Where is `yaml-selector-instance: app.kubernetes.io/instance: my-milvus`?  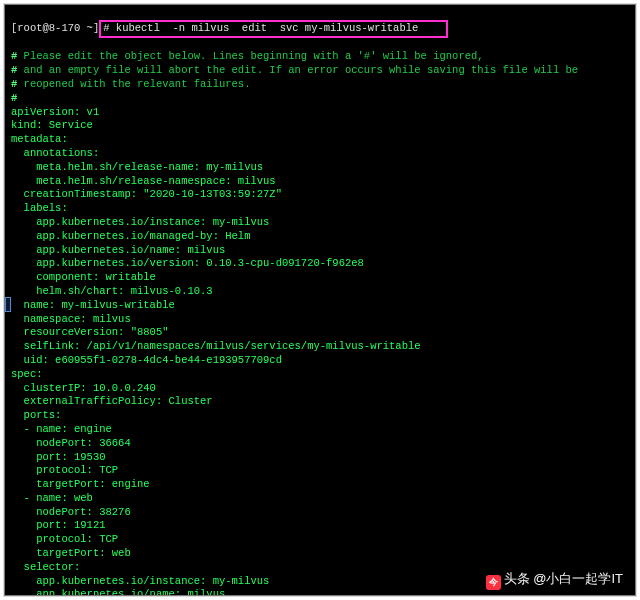 yaml-selector-instance: app.kubernetes.io/instance: my-milvus is located at coordinates (140, 581).